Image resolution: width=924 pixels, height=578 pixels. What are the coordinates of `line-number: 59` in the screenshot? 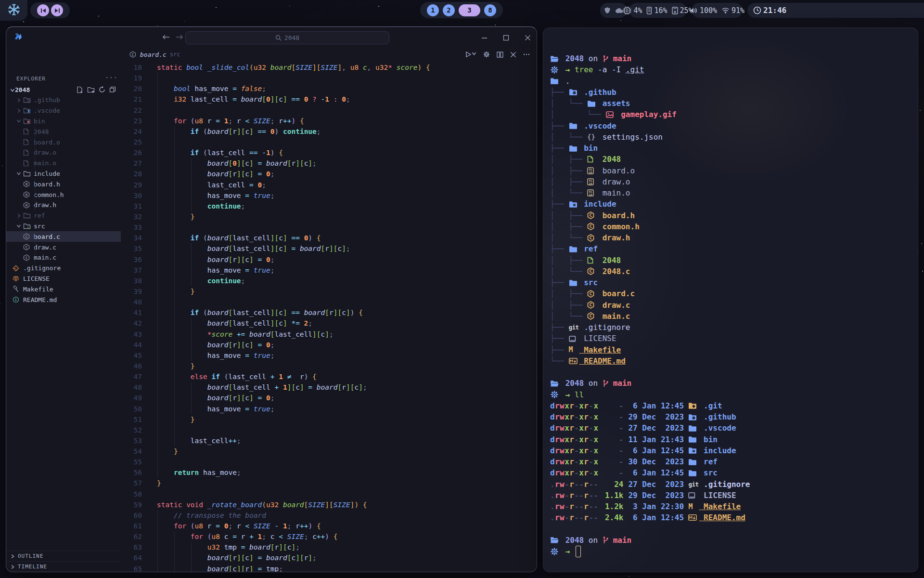 It's located at (131, 505).